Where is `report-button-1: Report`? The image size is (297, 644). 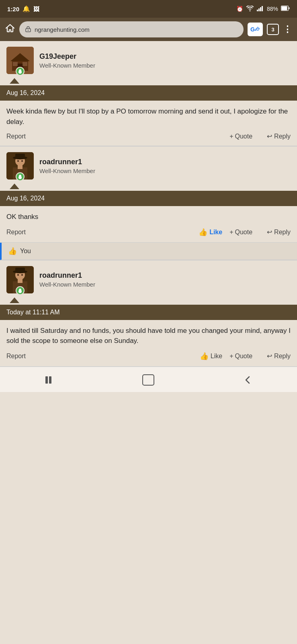 report-button-1: Report is located at coordinates (118, 136).